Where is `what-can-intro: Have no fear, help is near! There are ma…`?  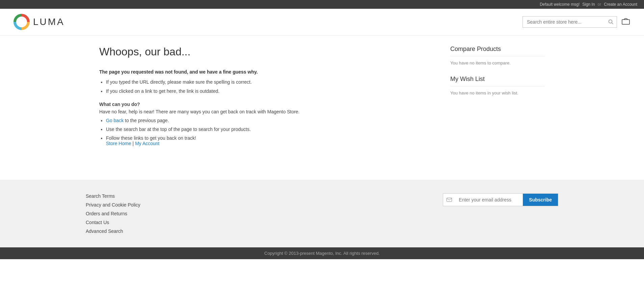
what-can-intro: Have no fear, help is near! There are ma… is located at coordinates (268, 112).